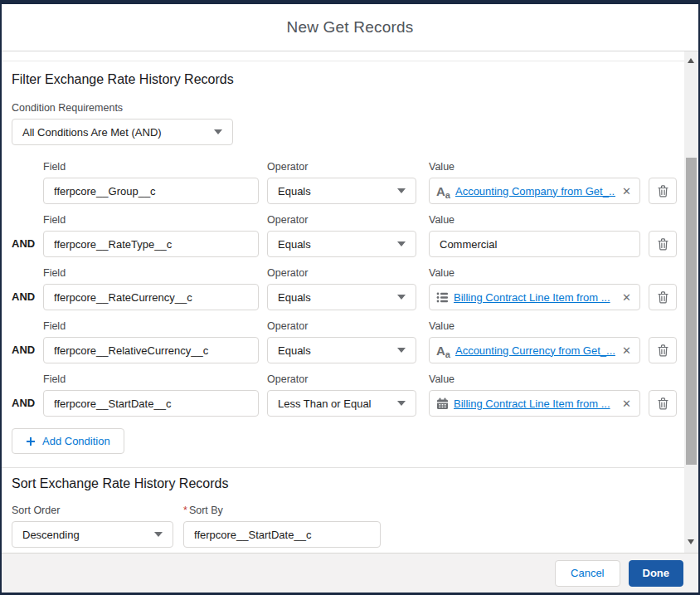  I want to click on condition-row: AND Field Operator Equals Value Aa, so click(348, 342).